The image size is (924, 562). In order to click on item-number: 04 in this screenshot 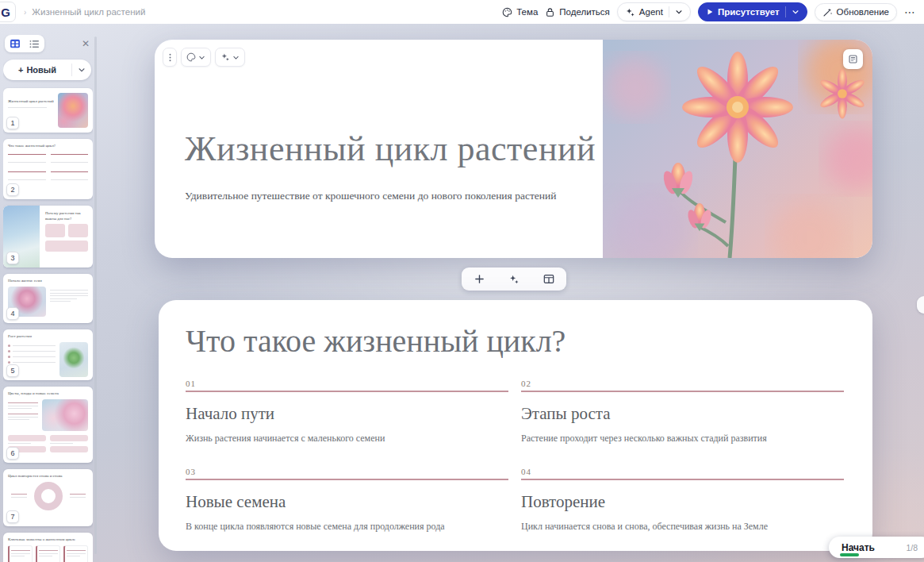, I will do `click(682, 472)`.